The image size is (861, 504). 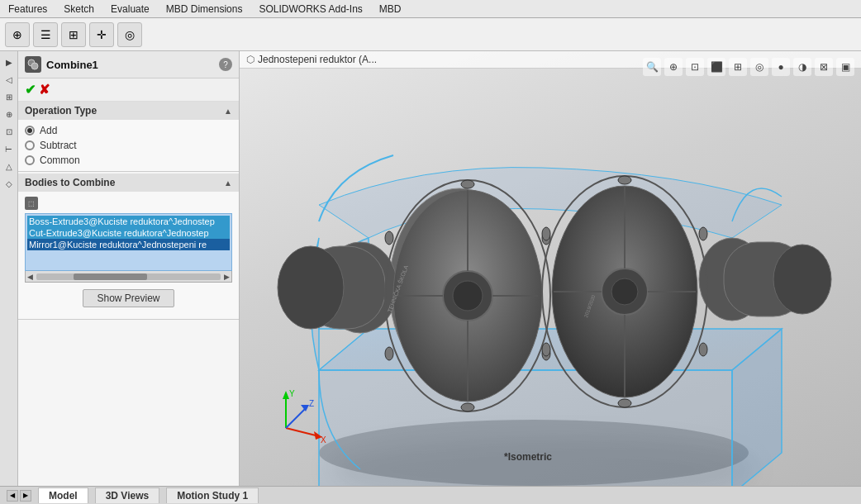 What do you see at coordinates (205, 9) in the screenshot?
I see `menu-mbd-dimensions: MBD Dimensions` at bounding box center [205, 9].